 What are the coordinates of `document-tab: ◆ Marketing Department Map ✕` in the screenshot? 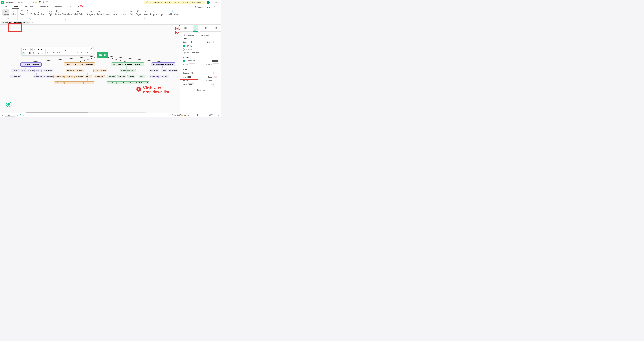 It's located at (16, 22).